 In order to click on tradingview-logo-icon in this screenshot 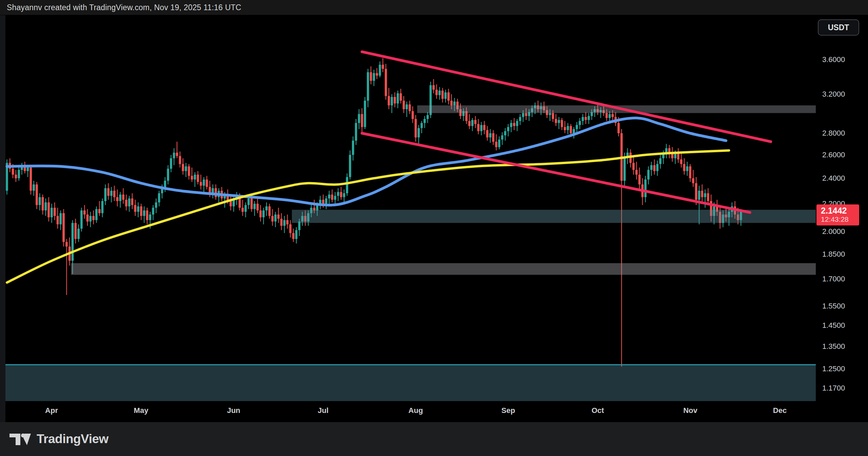, I will do `click(20, 439)`.